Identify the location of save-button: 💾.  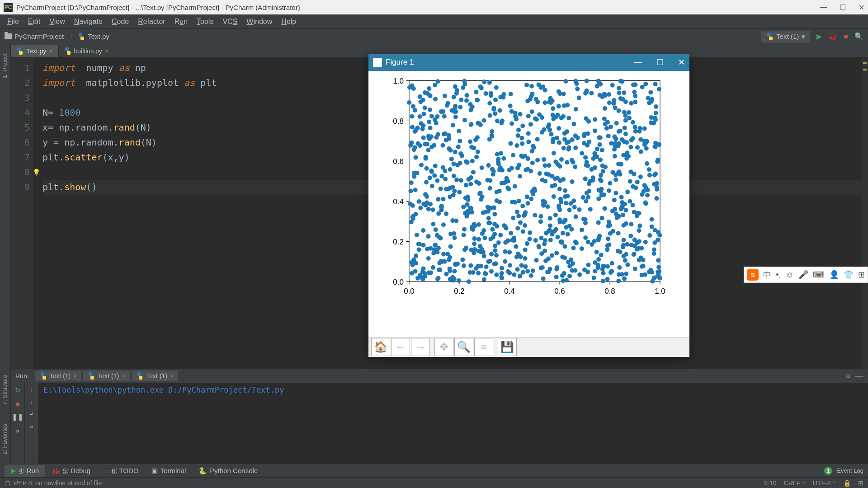
(507, 347).